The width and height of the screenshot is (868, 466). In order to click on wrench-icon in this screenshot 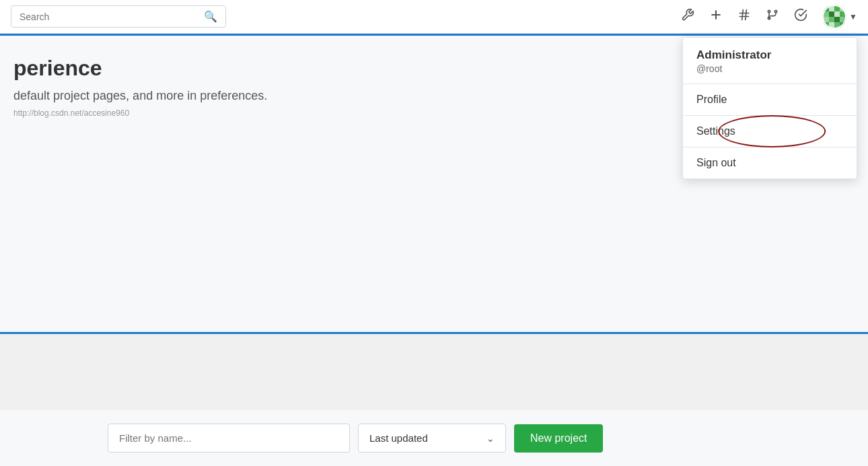, I will do `click(688, 16)`.